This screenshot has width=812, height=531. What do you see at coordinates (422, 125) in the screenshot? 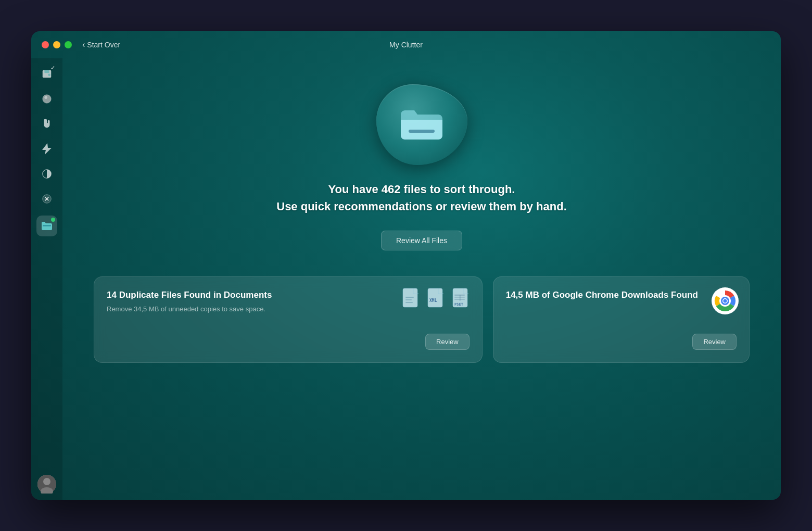
I see `folder-blob` at bounding box center [422, 125].